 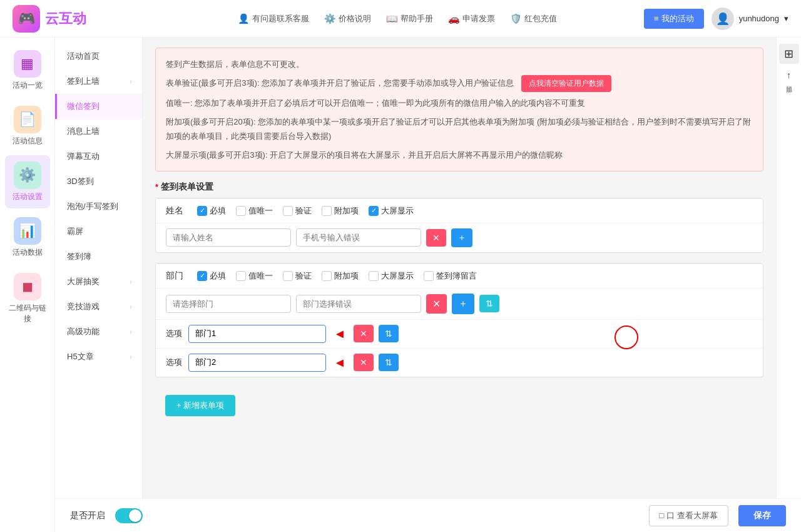 What do you see at coordinates (28, 287) in the screenshot?
I see `qrcode-icon: ◼` at bounding box center [28, 287].